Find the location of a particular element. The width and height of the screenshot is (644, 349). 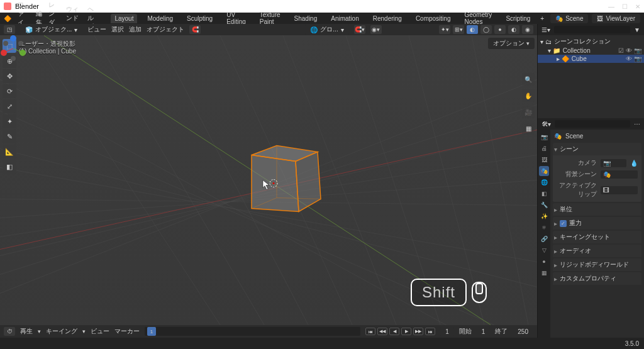

end-label: 終了 is located at coordinates (501, 331).